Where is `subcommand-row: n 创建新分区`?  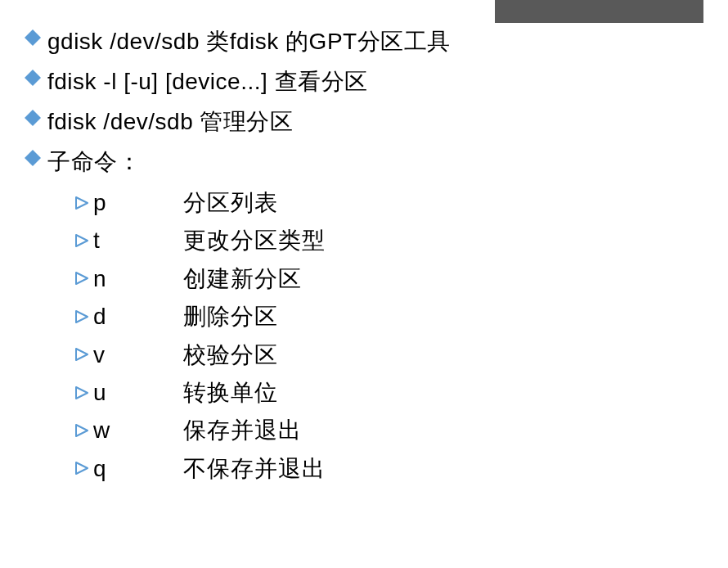 subcommand-row: n 创建新分区 is located at coordinates (402, 278).